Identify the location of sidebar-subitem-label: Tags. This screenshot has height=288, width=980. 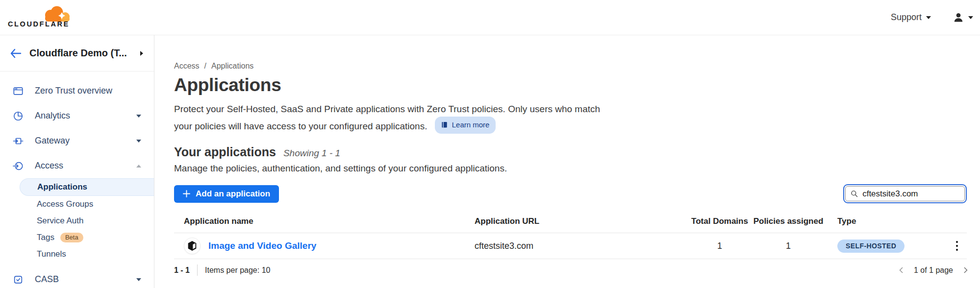
(46, 238).